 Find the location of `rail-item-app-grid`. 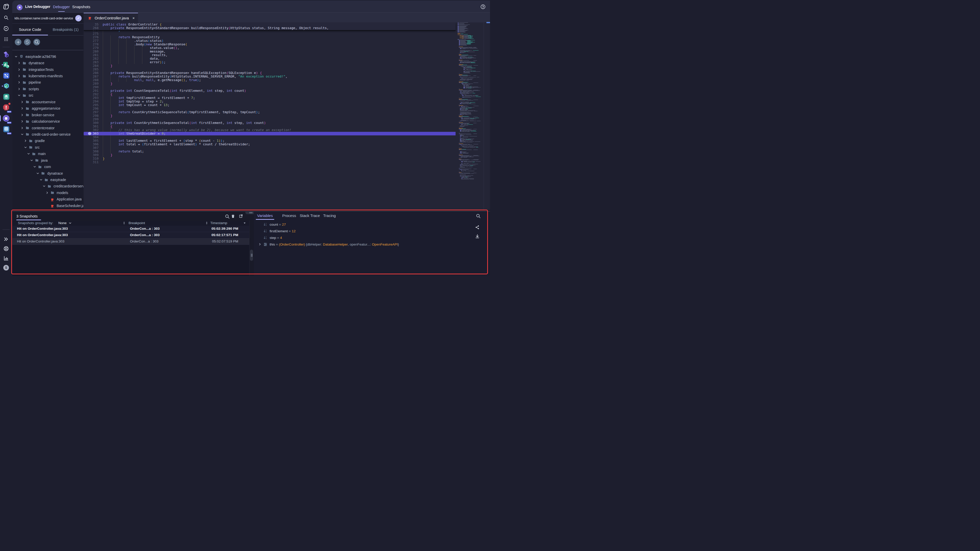

rail-item-app-grid is located at coordinates (6, 39).